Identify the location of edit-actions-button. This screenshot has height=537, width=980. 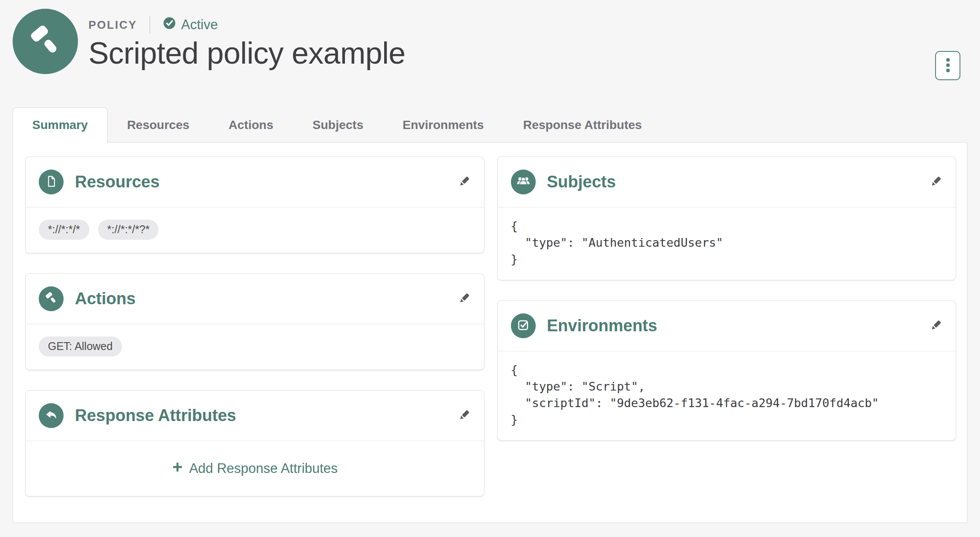
(464, 299).